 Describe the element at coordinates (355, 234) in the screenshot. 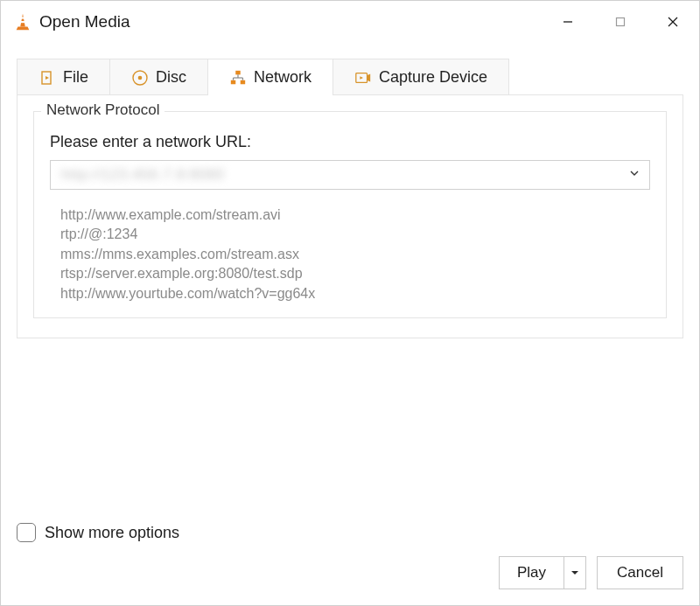

I see `example-line: rtp://@:1234` at that location.